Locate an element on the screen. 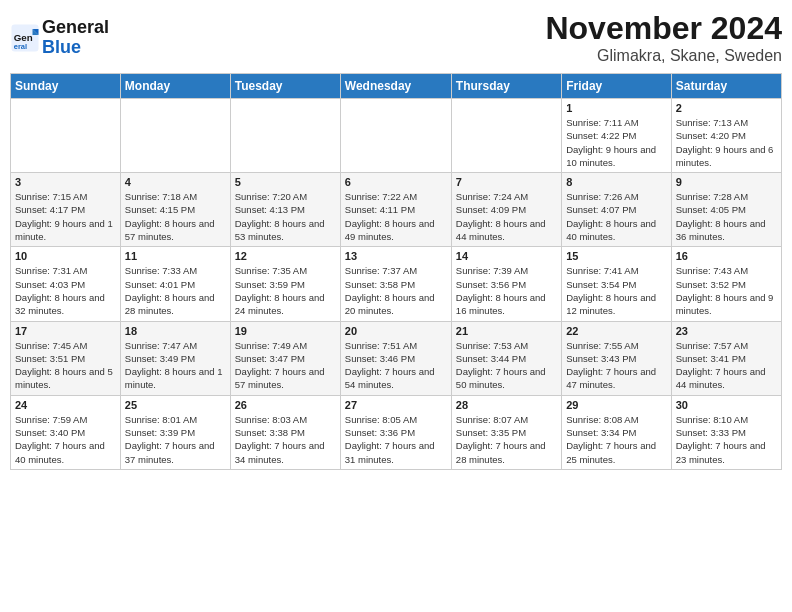 The height and width of the screenshot is (612, 792). day-info: Sunrise: 8:08 AM Sunset: 3:34 PM Dayligh… is located at coordinates (616, 440).